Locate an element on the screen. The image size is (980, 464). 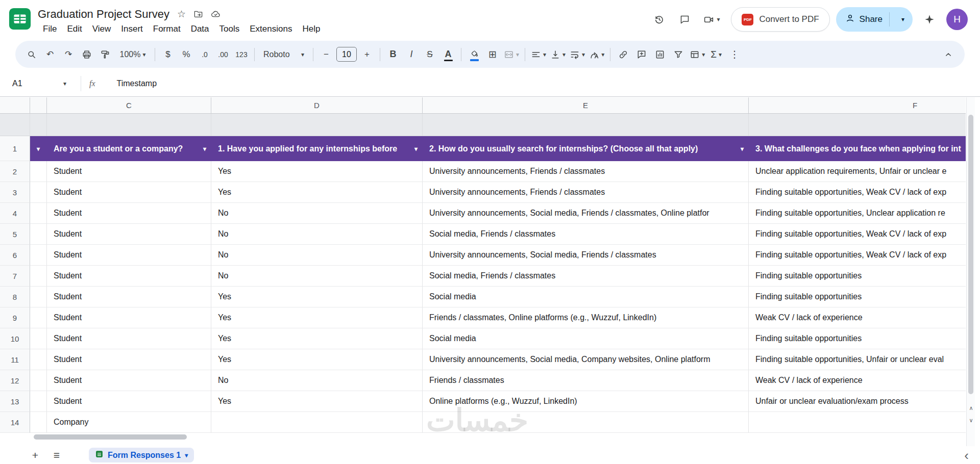
collapse-toolbar-icon is located at coordinates (948, 55).